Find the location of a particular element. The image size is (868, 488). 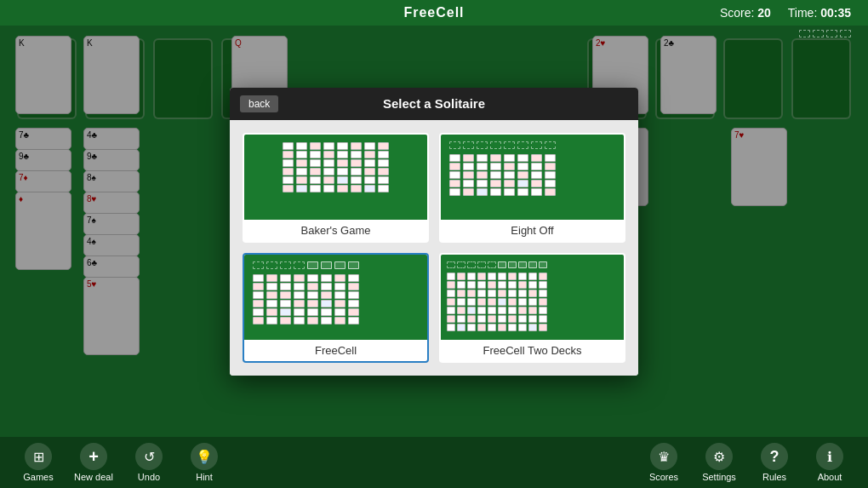

new-deal-button: + New deal is located at coordinates (94, 462).